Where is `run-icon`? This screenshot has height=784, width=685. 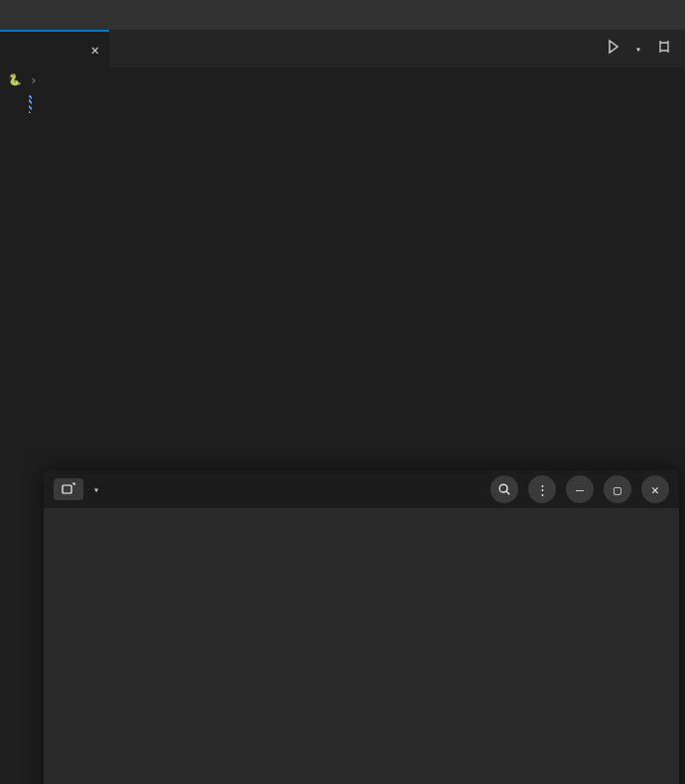
run-icon is located at coordinates (614, 49).